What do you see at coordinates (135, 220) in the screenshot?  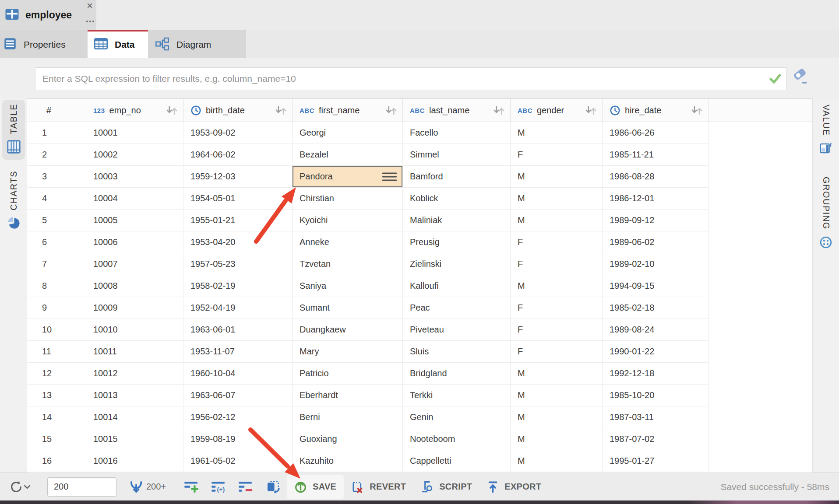 I see `grid-cell: 10005` at bounding box center [135, 220].